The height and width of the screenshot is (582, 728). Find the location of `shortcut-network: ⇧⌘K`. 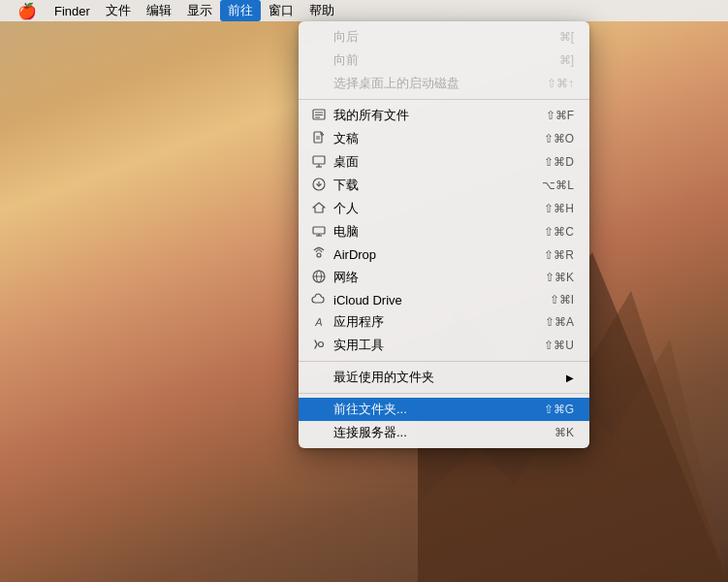

shortcut-network: ⇧⌘K is located at coordinates (559, 277).